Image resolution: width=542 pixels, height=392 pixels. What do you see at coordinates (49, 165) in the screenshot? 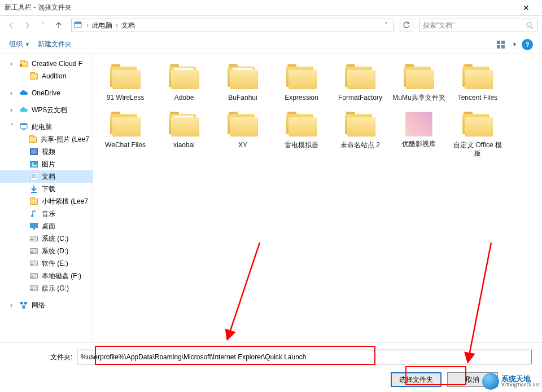
I see `tree-item-label: 图片` at bounding box center [49, 165].